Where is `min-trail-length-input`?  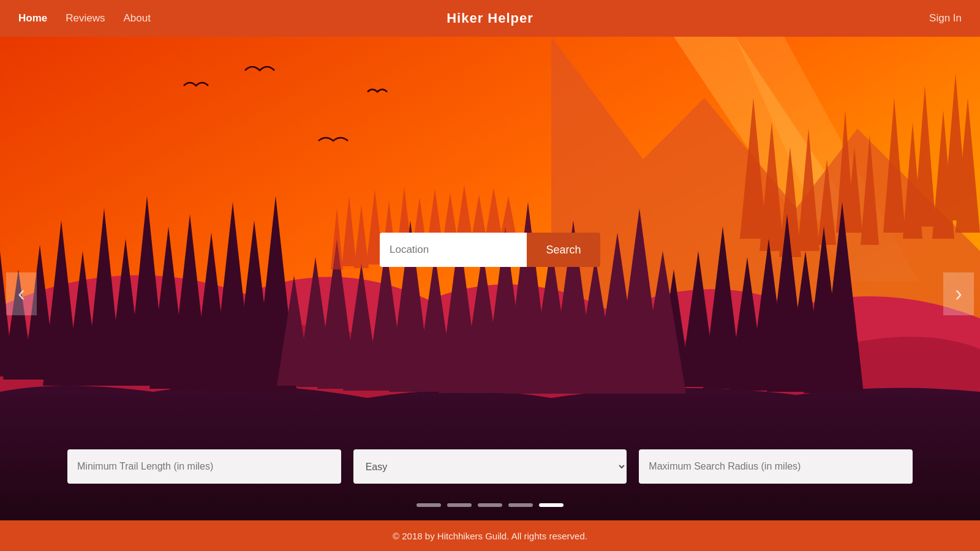 min-trail-length-input is located at coordinates (205, 467).